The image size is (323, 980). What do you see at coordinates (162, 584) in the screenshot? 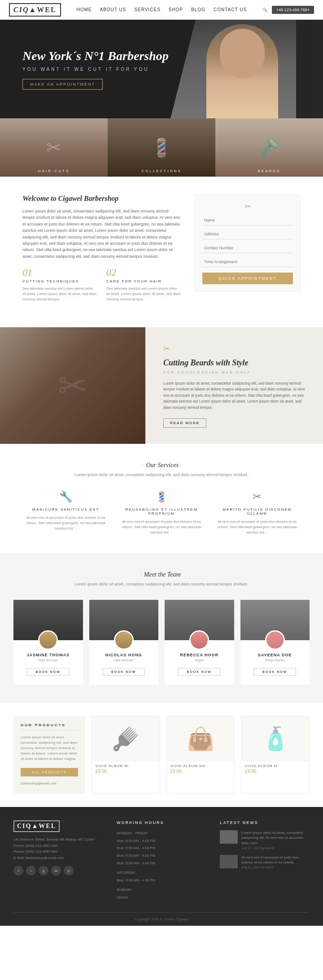
I see `team-subtitle: Lorem ipsum dolor sit amet, consetetur s…` at bounding box center [162, 584].